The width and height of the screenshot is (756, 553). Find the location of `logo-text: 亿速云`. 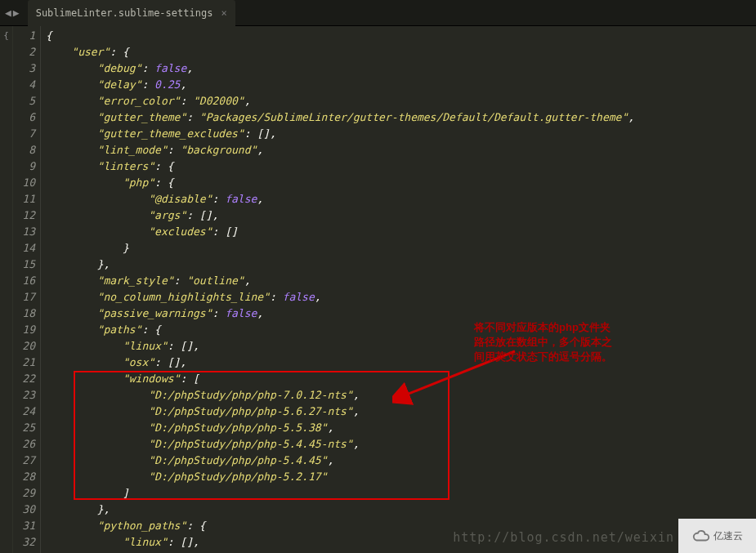

logo-text: 亿速云 is located at coordinates (728, 536).